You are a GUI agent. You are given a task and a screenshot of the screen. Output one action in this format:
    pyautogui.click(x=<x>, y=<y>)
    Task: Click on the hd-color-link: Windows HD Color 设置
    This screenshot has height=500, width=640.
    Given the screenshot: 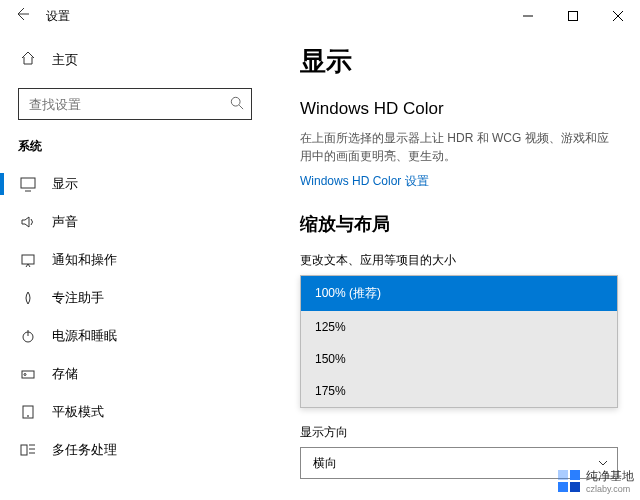 What is the action you would take?
    pyautogui.click(x=364, y=182)
    